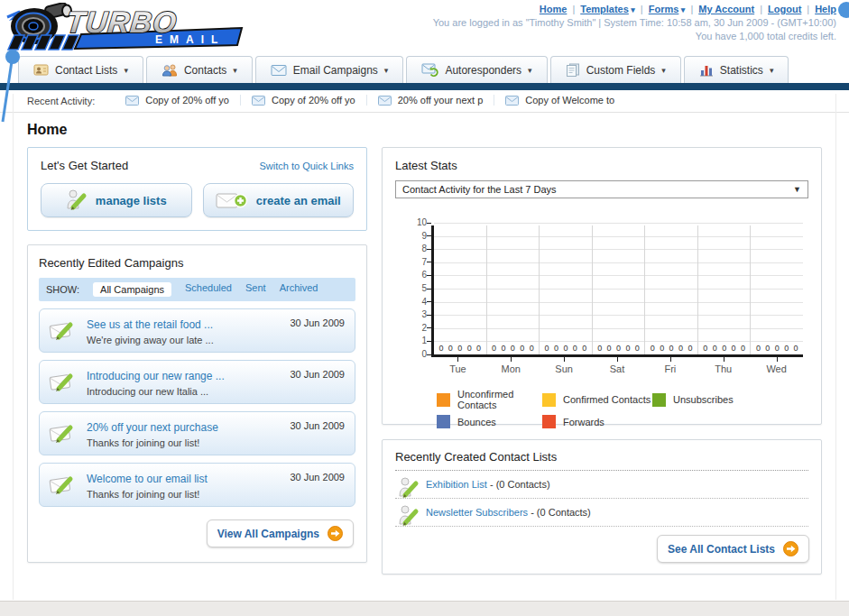  I want to click on campaign-filter-sent: Sent, so click(256, 290).